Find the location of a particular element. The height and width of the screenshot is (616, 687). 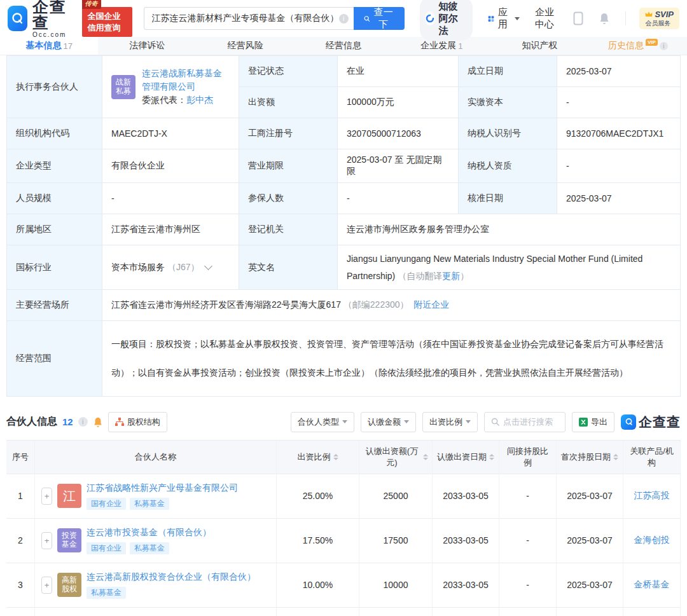

partner-name-link: 连云港高新股权投资合伙企业（有限合伙） is located at coordinates (171, 577).